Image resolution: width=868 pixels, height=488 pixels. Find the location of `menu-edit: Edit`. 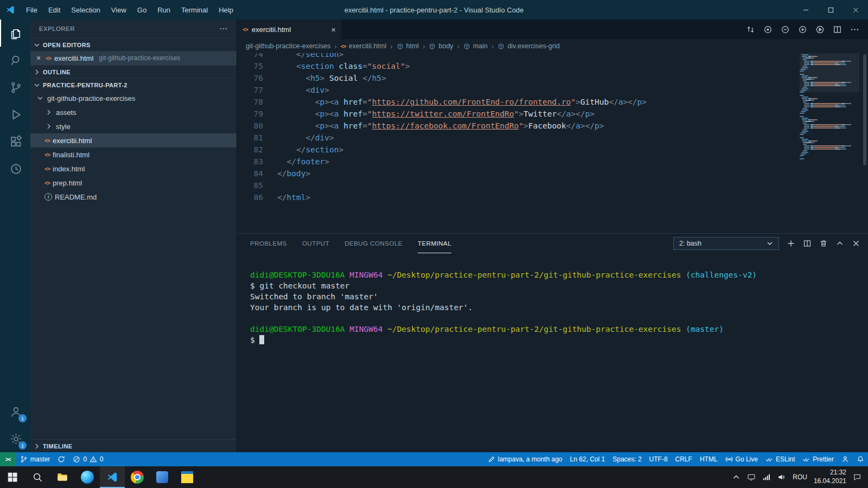

menu-edit: Edit is located at coordinates (54, 10).